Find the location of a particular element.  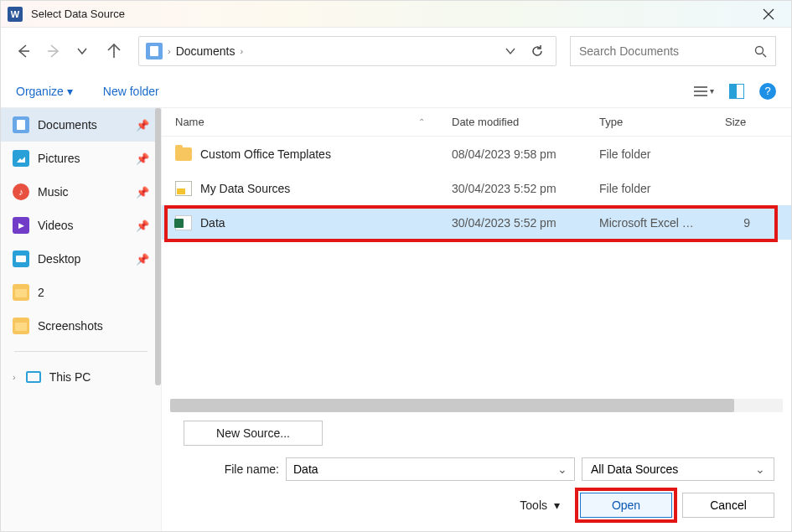

arrow-up-icon is located at coordinates (114, 51).